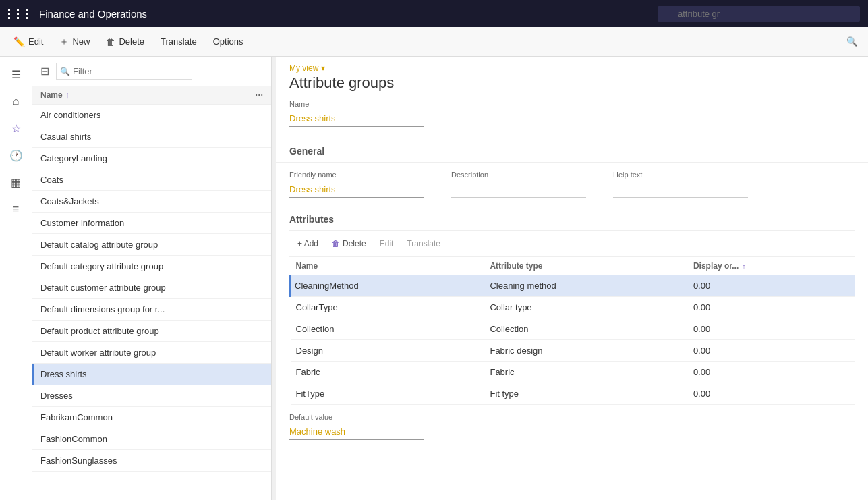 Image resolution: width=868 pixels, height=500 pixels. What do you see at coordinates (16, 182) in the screenshot?
I see `sidebar-table-icon: ▦` at bounding box center [16, 182].